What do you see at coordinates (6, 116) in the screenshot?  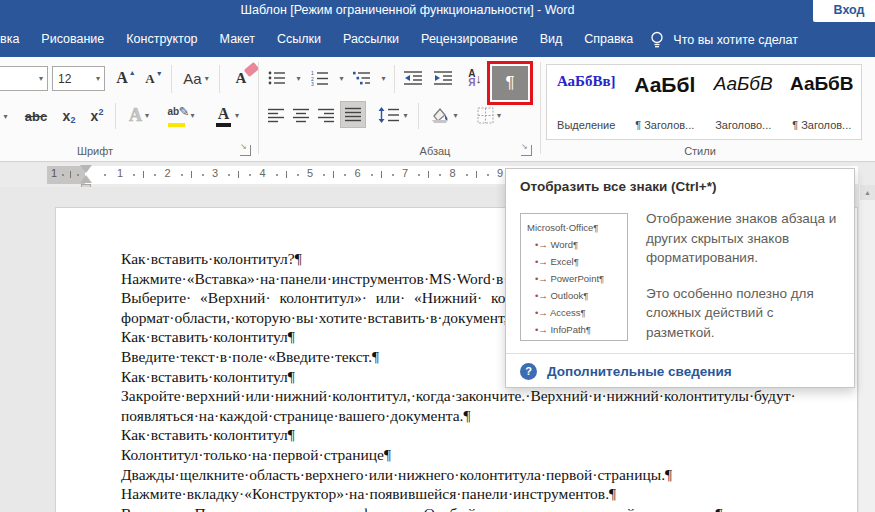 I see `underline-dropdown-partial: ▾` at bounding box center [6, 116].